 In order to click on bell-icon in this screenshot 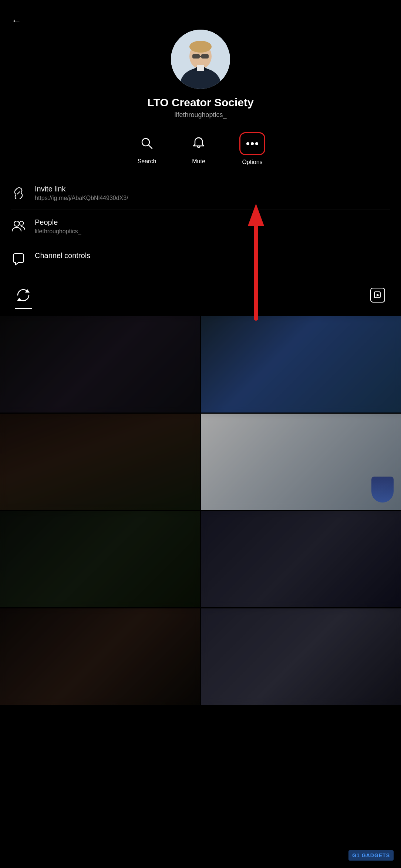, I will do `click(199, 143)`.